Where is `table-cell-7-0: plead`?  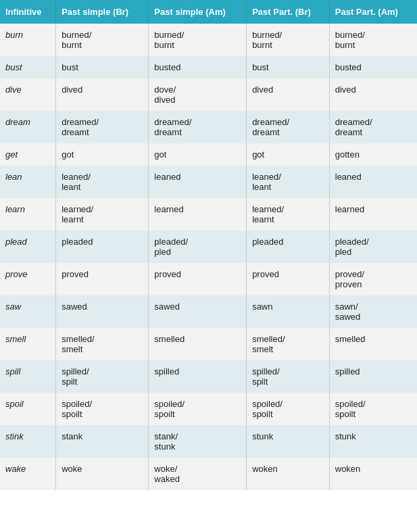
table-cell-7-0: plead is located at coordinates (28, 247).